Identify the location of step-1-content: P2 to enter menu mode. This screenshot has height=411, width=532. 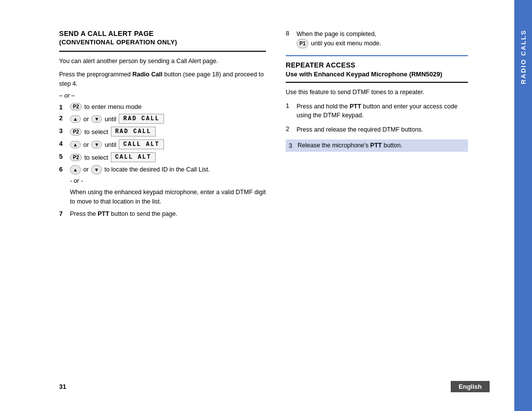
(106, 106).